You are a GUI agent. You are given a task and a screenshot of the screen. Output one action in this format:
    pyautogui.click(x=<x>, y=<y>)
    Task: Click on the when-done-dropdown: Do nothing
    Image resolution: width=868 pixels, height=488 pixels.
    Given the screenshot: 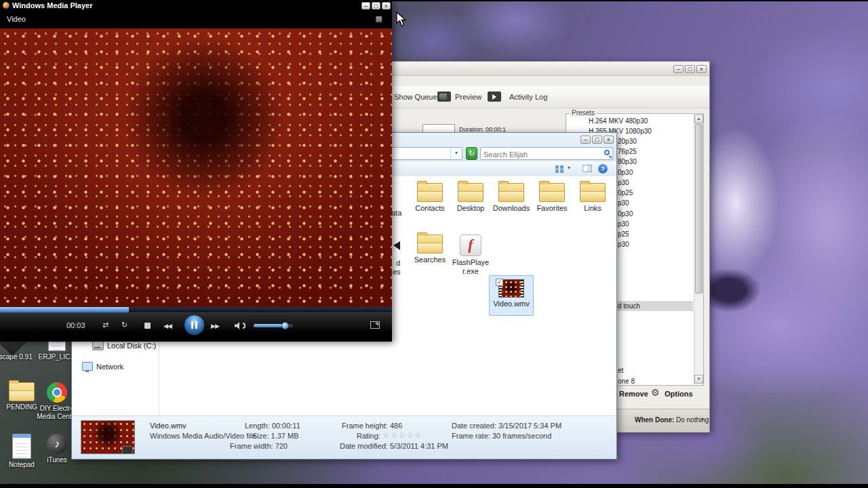 What is the action you would take?
    pyautogui.click(x=692, y=420)
    